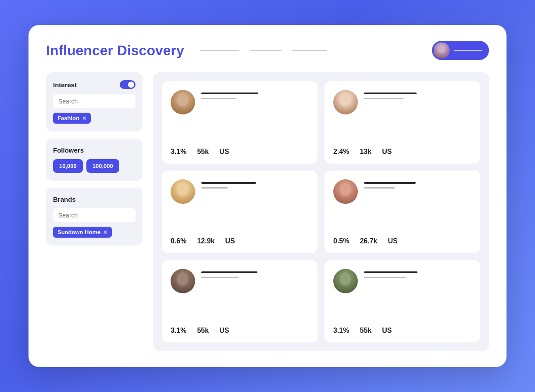 Image resolution: width=535 pixels, height=392 pixels. Describe the element at coordinates (316, 51) in the screenshot. I see `nav-lines` at that location.